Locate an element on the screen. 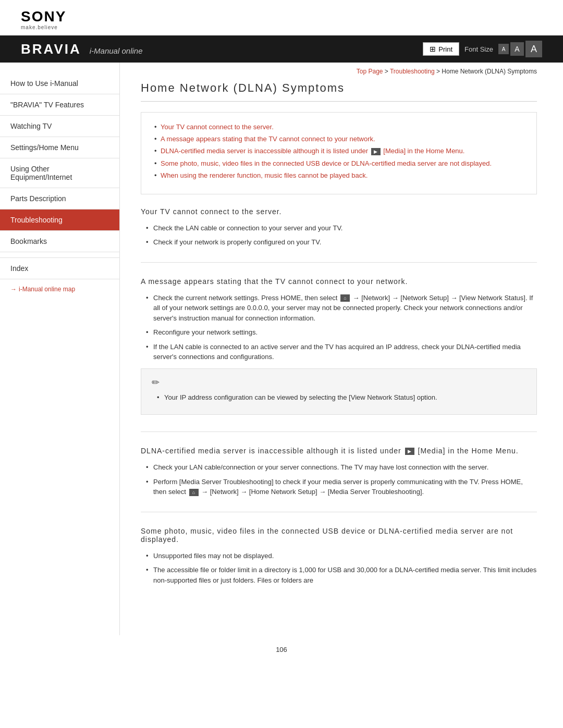 The width and height of the screenshot is (563, 728). summary-link-2: A message appears stating that the TV ca… is located at coordinates (268, 139).